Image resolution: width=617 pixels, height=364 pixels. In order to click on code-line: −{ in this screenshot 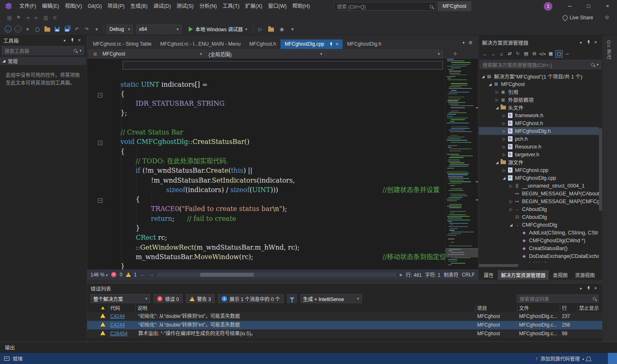, I will do `click(266, 199)`.